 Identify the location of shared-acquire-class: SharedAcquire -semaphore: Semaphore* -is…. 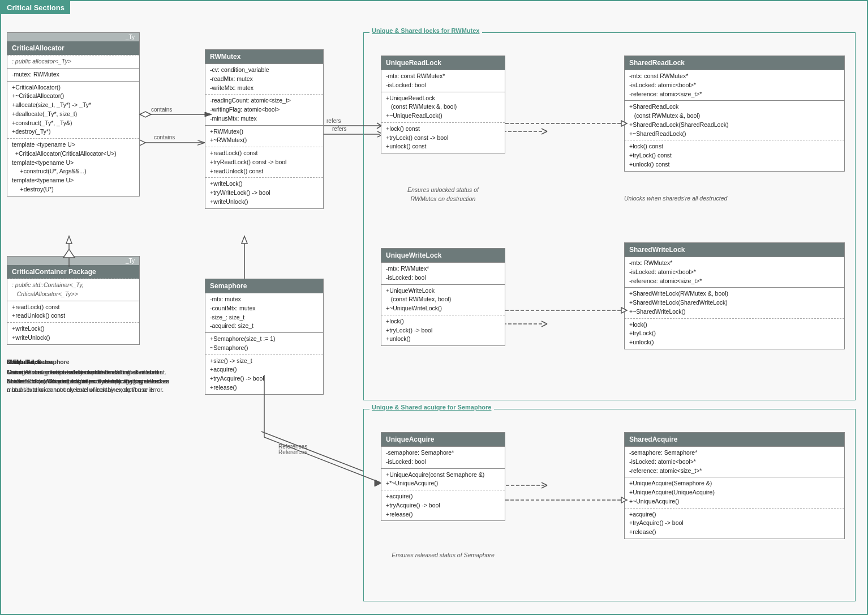
(734, 486).